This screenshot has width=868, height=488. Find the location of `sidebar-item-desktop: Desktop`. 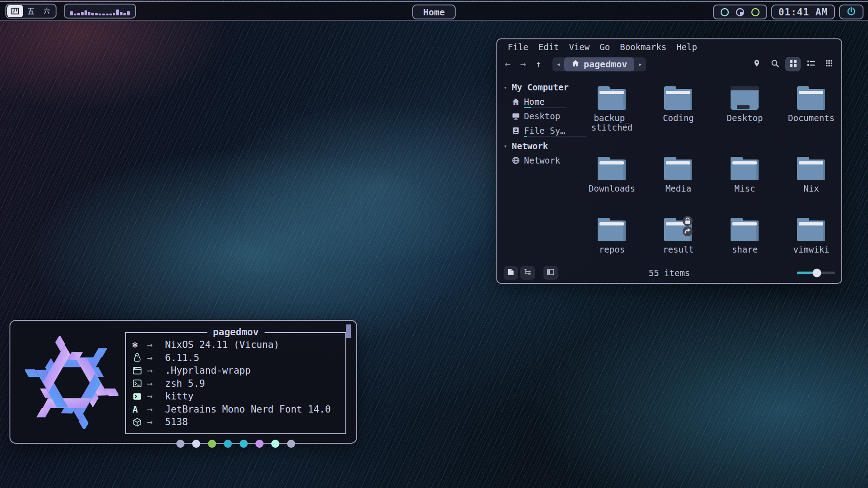

sidebar-item-desktop: Desktop is located at coordinates (540, 116).